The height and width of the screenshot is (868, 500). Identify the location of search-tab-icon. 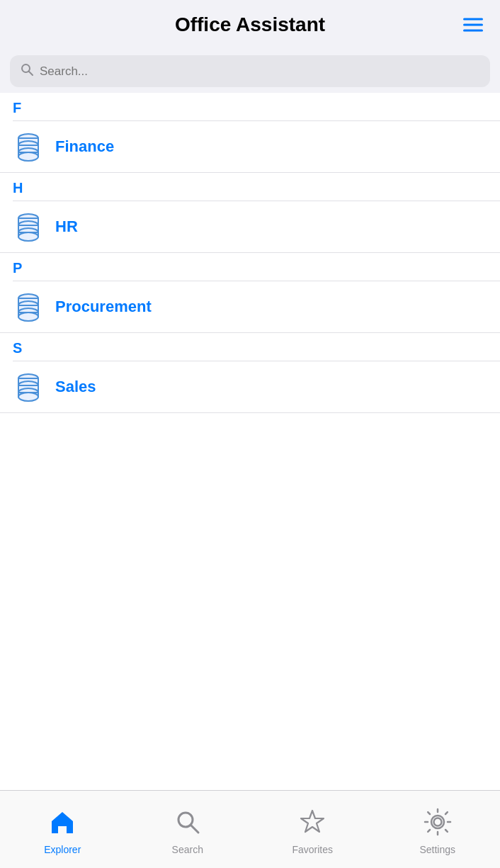
(188, 824).